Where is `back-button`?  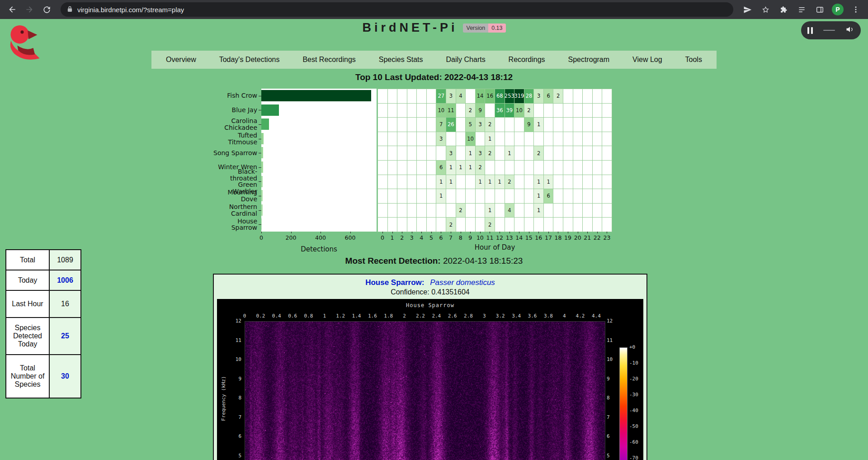 back-button is located at coordinates (12, 9).